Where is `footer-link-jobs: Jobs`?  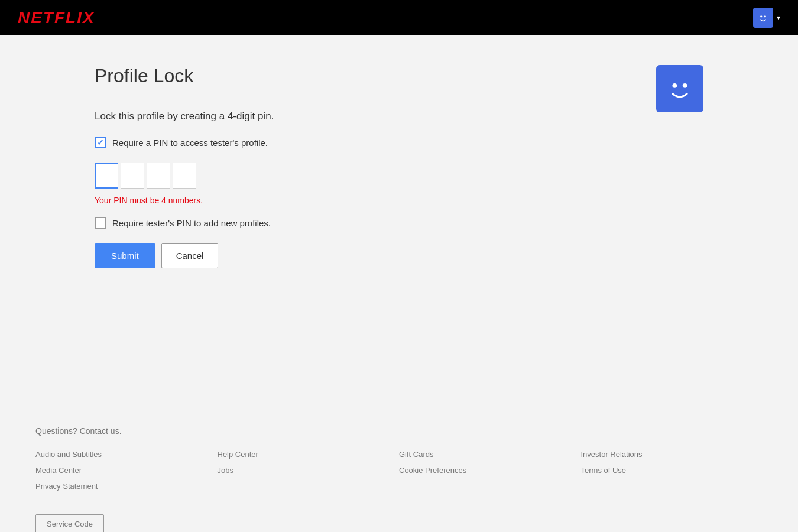
footer-link-jobs: Jobs is located at coordinates (309, 471).